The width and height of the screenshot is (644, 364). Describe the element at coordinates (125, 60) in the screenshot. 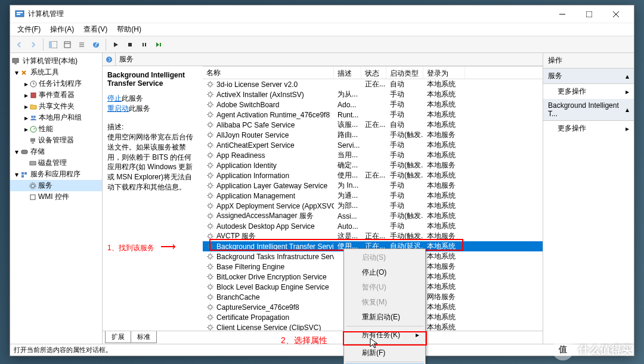

I see `pane-title: 服务` at that location.